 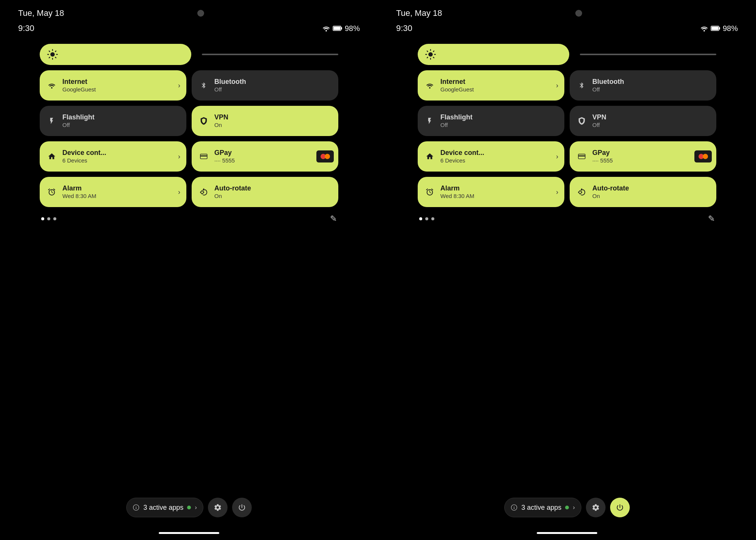 What do you see at coordinates (603, 156) in the screenshot?
I see `tile-gpay-text-2: GPay ···· 5555` at bounding box center [603, 156].